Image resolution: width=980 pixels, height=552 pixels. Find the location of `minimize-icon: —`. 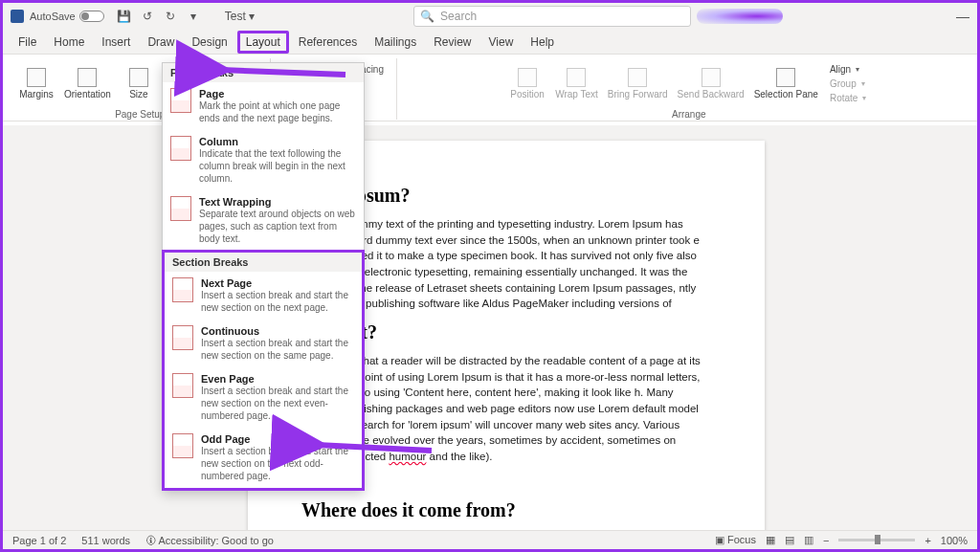

minimize-icon: — is located at coordinates (963, 16).